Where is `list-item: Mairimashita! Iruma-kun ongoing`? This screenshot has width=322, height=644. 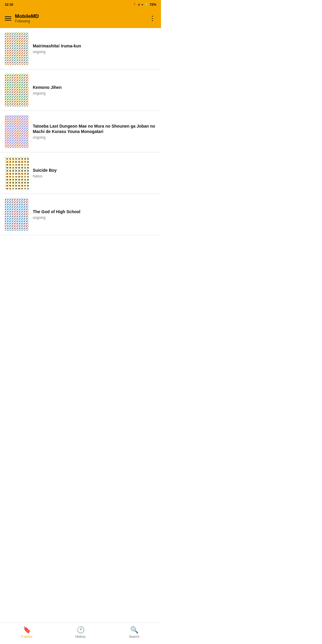 list-item: Mairimashita! Iruma-kun ongoing is located at coordinates (80, 49).